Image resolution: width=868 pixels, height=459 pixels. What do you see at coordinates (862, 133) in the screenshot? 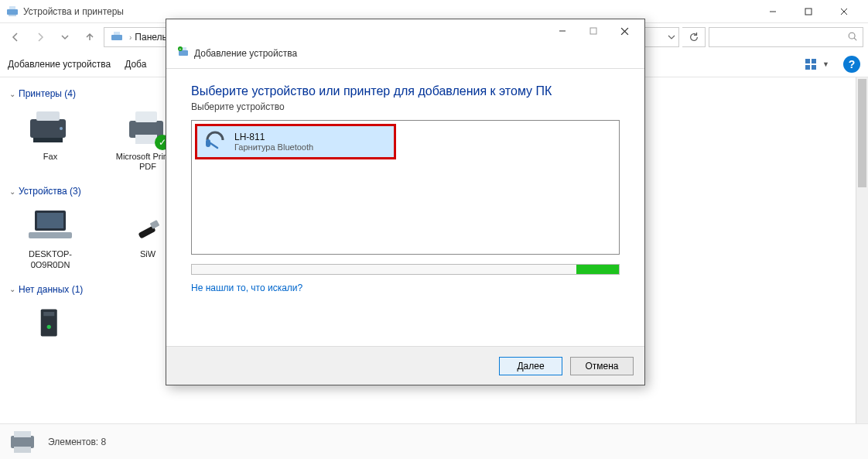
I see `scrollbar-thumb` at bounding box center [862, 133].